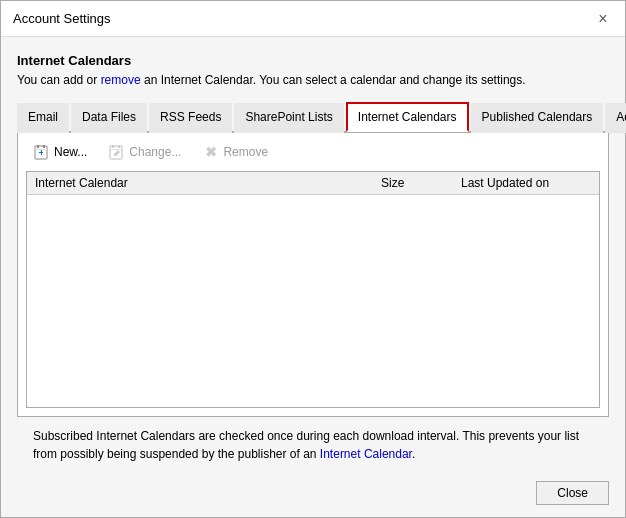 Image resolution: width=626 pixels, height=518 pixels. What do you see at coordinates (145, 152) in the screenshot?
I see `change-button: Change...` at bounding box center [145, 152].